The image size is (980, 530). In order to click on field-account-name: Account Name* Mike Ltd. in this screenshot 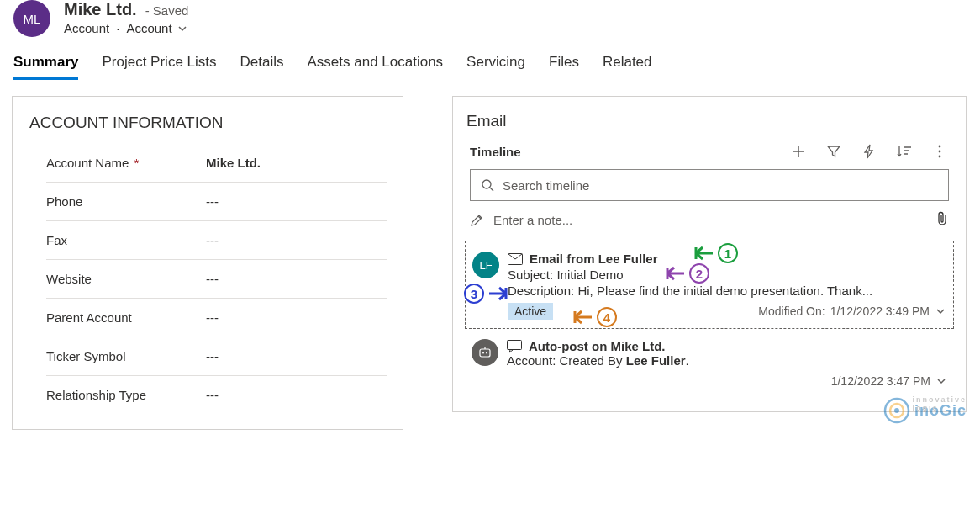, I will do `click(217, 163)`.